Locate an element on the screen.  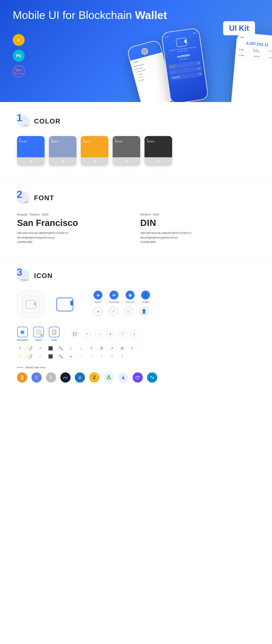
export-icon: ↗ is located at coordinates (112, 348).